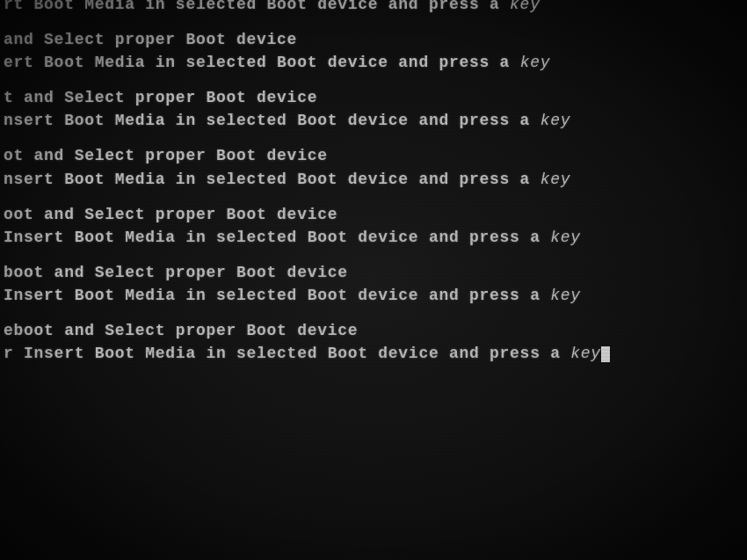  Describe the element at coordinates (374, 8) in the screenshot. I see `boot-line-0-1: rt Boot Media in selected Boot device an…` at that location.